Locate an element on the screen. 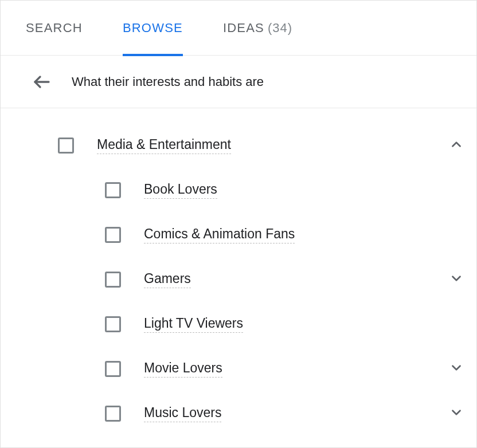 The width and height of the screenshot is (477, 448). breadcrumb-title: What their interests and habits are is located at coordinates (167, 82).